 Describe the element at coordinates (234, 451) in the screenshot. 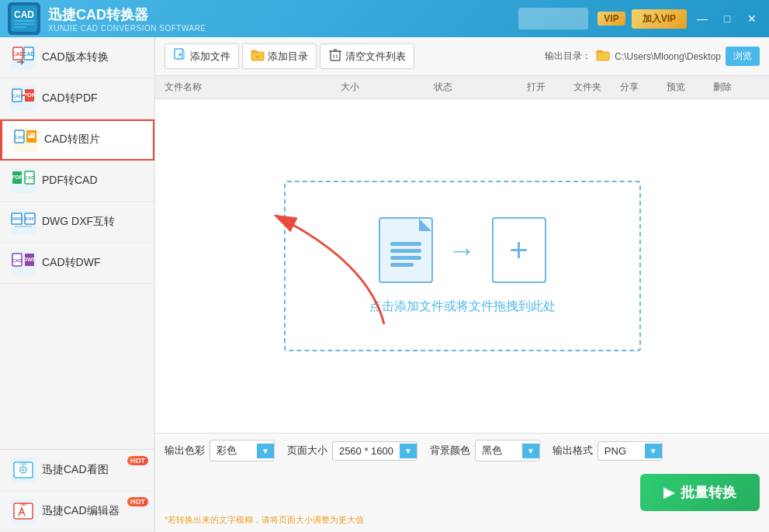

I see `color-value: 彩色` at that location.